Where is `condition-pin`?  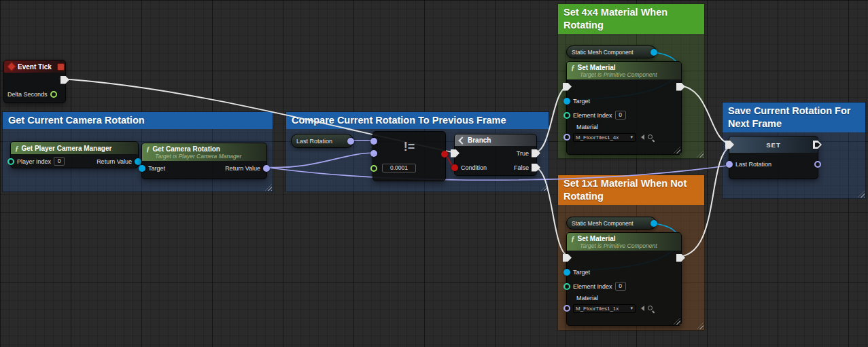 condition-pin is located at coordinates (455, 168).